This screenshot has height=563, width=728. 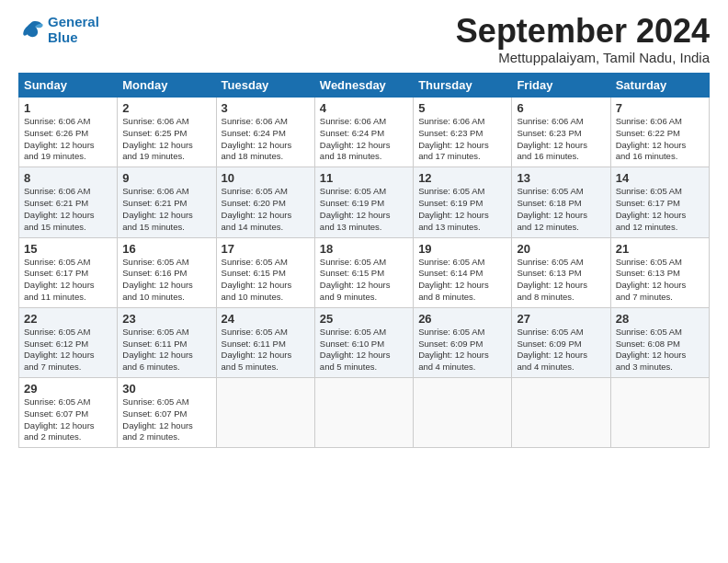 I want to click on calendar-week-row: 15Sunrise: 6:05 AM Sunset: 6:17 PM Dayli…, so click(x=364, y=272).